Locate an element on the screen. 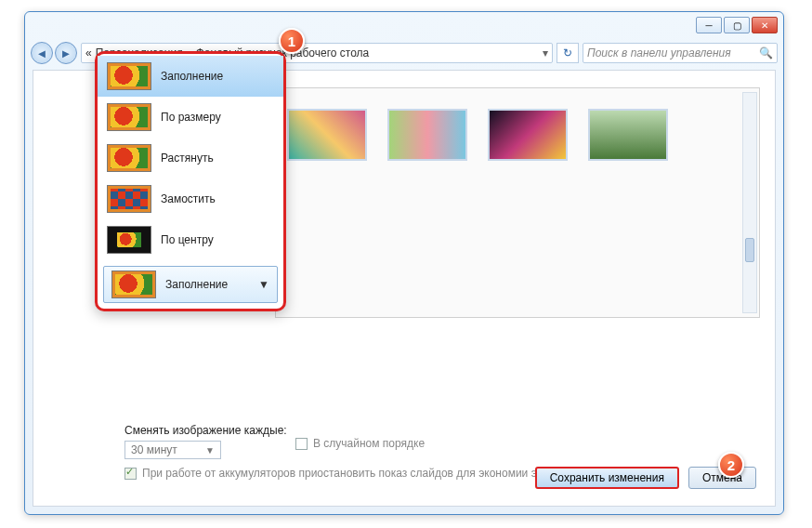  fit-label: По размеру is located at coordinates (191, 117).